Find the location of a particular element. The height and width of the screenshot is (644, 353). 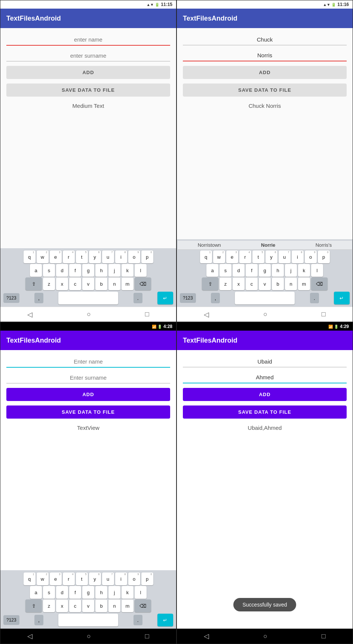

kb-key-d-1: d is located at coordinates (62, 270).